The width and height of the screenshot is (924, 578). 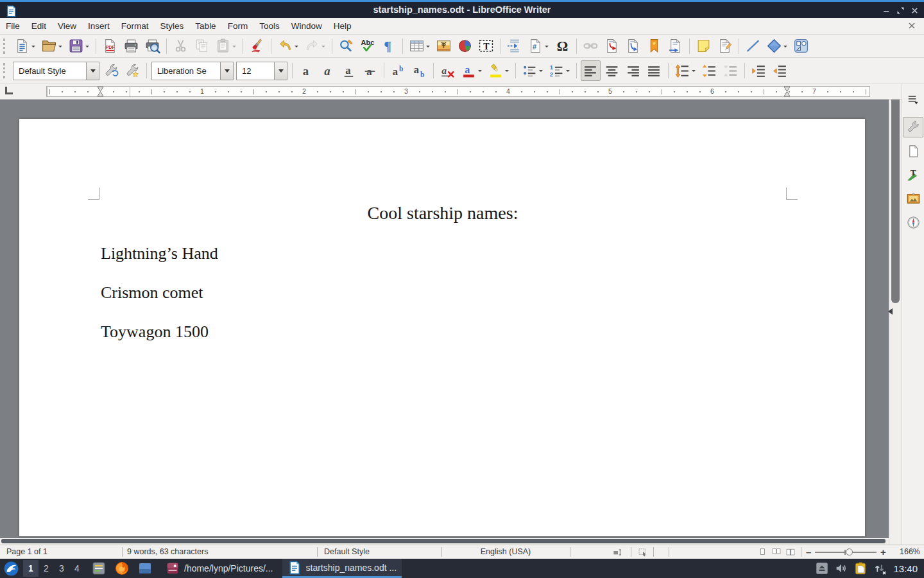 What do you see at coordinates (654, 71) in the screenshot?
I see `align-justify-button` at bounding box center [654, 71].